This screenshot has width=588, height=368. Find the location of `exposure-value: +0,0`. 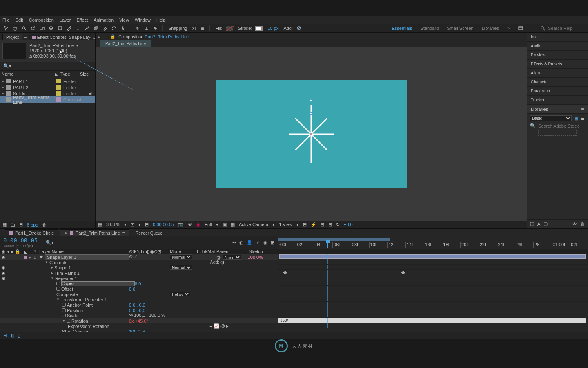

exposure-value: +0,0 is located at coordinates (348, 224).